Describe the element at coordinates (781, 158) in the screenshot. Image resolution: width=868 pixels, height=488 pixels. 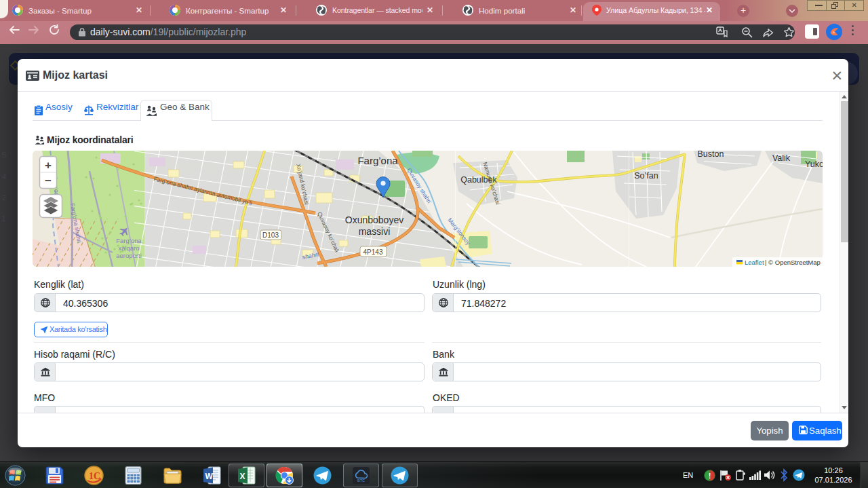
I see `svg-text: Valik` at that location.